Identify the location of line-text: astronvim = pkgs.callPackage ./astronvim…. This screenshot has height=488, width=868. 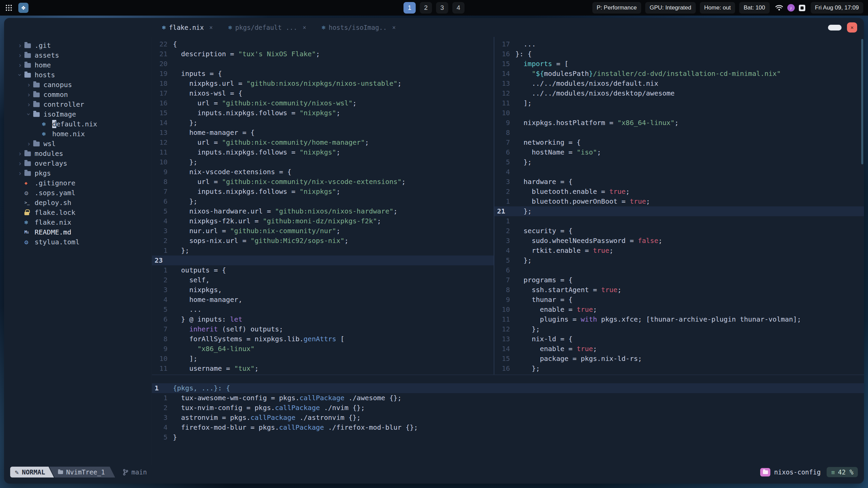
(518, 418).